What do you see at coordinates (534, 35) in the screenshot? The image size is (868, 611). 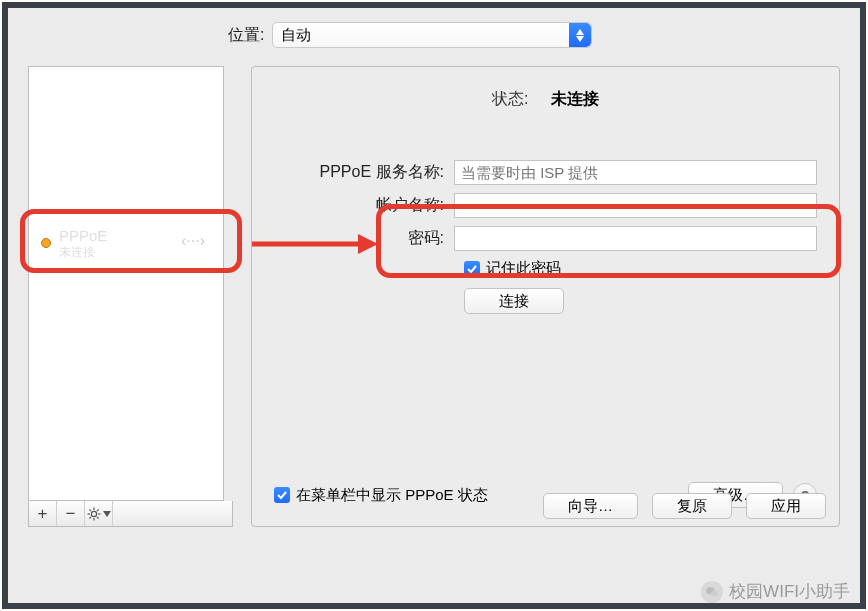 I see `location-row: 位置: 自动` at bounding box center [534, 35].